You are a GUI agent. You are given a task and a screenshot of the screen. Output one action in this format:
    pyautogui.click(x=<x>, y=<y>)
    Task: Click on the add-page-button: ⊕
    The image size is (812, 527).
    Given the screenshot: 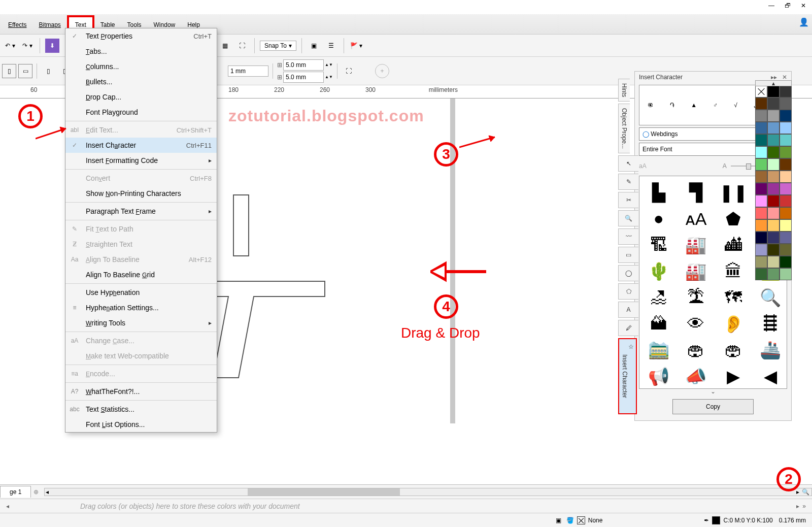 What is the action you would take?
    pyautogui.click(x=36, y=492)
    